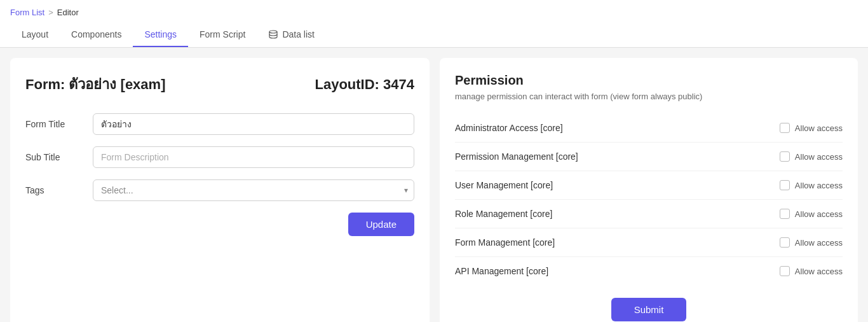 This screenshot has width=868, height=322. Describe the element at coordinates (220, 224) in the screenshot. I see `update-btn-row: Update` at that location.